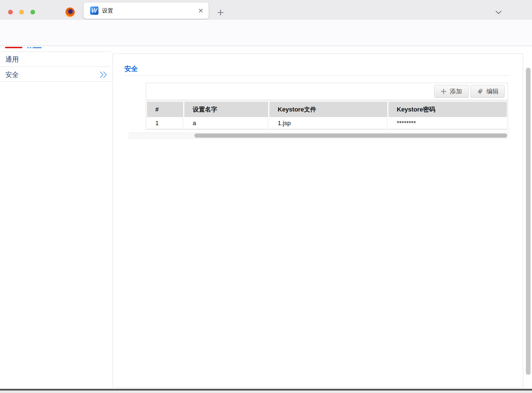 The image size is (532, 393). What do you see at coordinates (131, 69) in the screenshot?
I see `page-title: 安全` at bounding box center [131, 69].